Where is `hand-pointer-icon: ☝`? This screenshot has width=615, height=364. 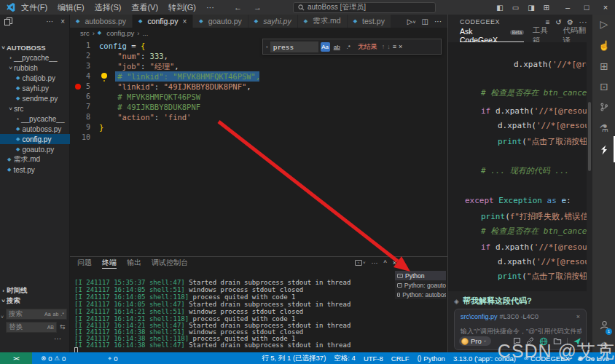 hand-pointer-icon: ☝ is located at coordinates (603, 45).